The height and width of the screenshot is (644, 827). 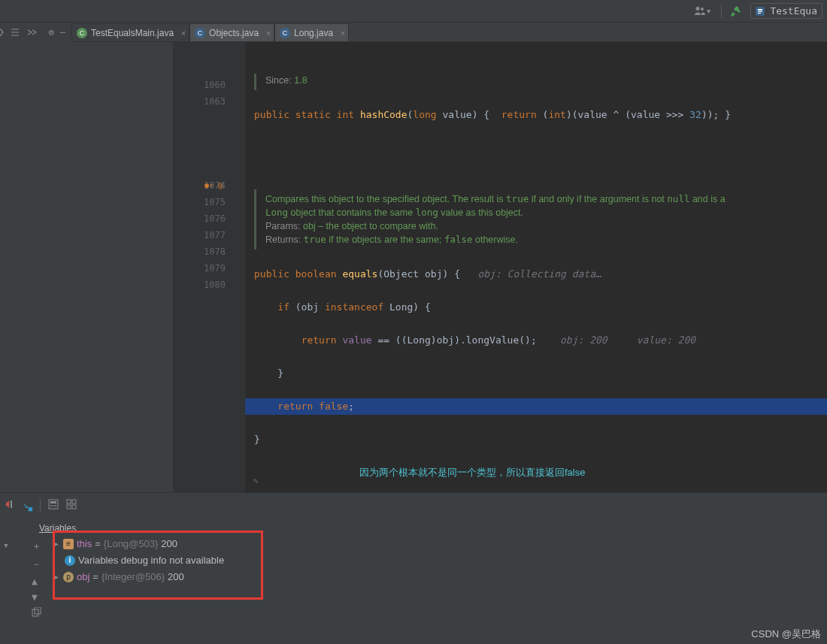 What do you see at coordinates (10, 506) in the screenshot?
I see `restart-frame-icon` at bounding box center [10, 506].